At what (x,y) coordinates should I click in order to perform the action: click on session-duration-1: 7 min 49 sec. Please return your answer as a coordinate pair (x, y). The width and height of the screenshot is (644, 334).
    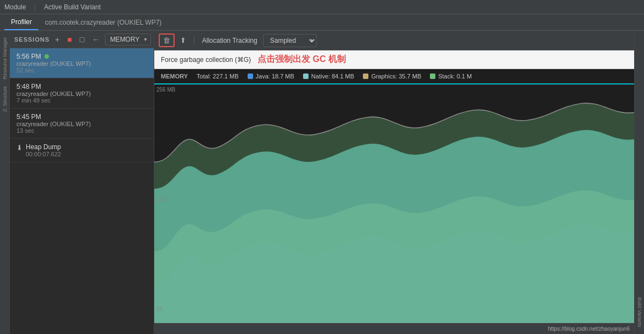
    Looking at the image, I should click on (82, 100).